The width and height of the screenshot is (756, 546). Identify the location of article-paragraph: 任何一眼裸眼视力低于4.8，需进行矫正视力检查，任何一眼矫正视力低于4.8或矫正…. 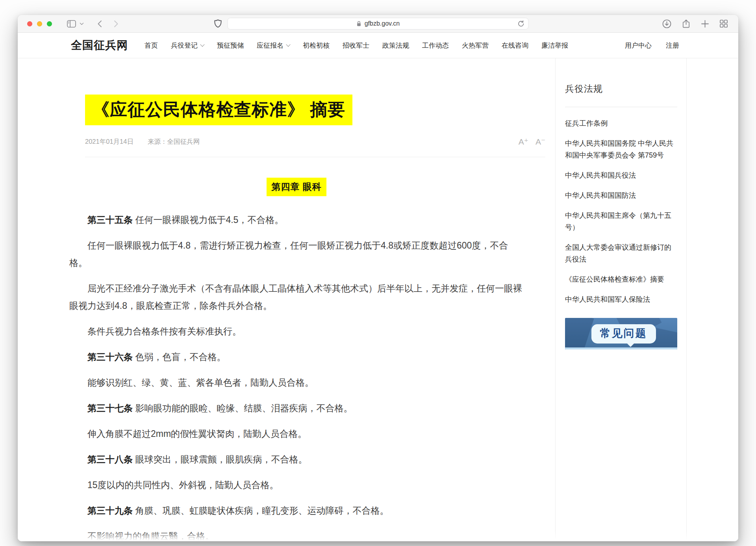
(296, 254).